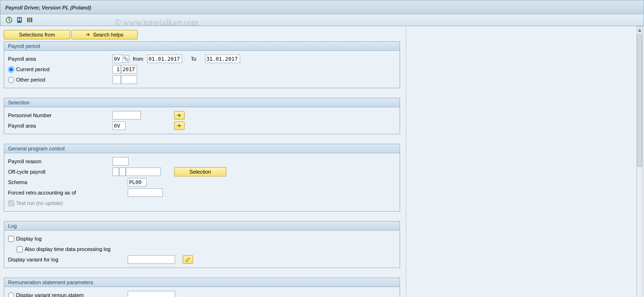 The width and height of the screenshot is (644, 297). What do you see at coordinates (121, 161) in the screenshot?
I see `payroll-reason-field` at bounding box center [121, 161].